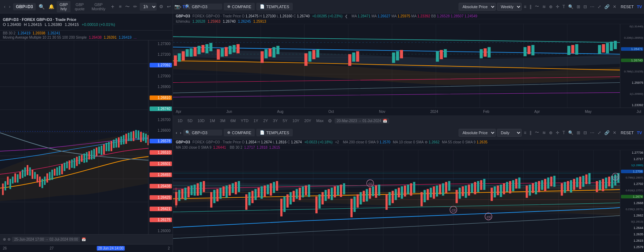 This screenshot has height=252, width=644. Describe the element at coordinates (128, 7) in the screenshot. I see `indicator-icon: 〜` at that location.